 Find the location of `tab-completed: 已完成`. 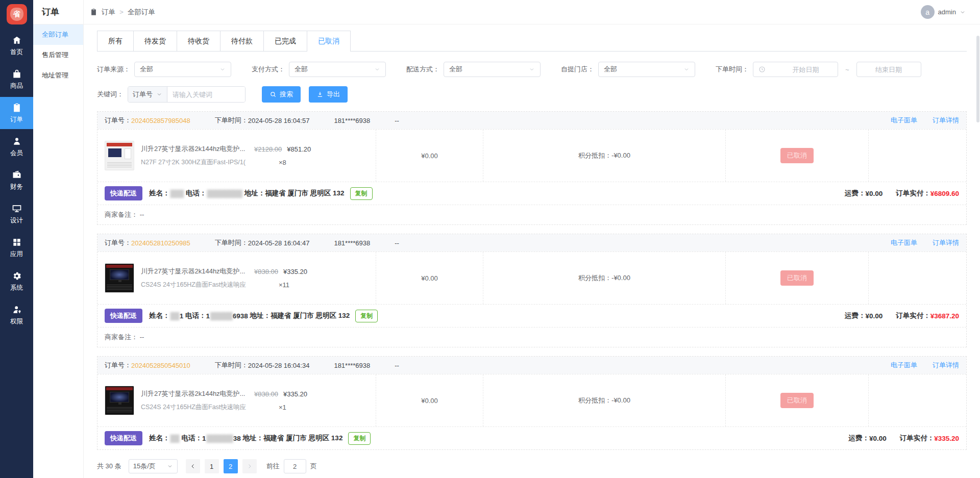

tab-completed: 已完成 is located at coordinates (286, 41).